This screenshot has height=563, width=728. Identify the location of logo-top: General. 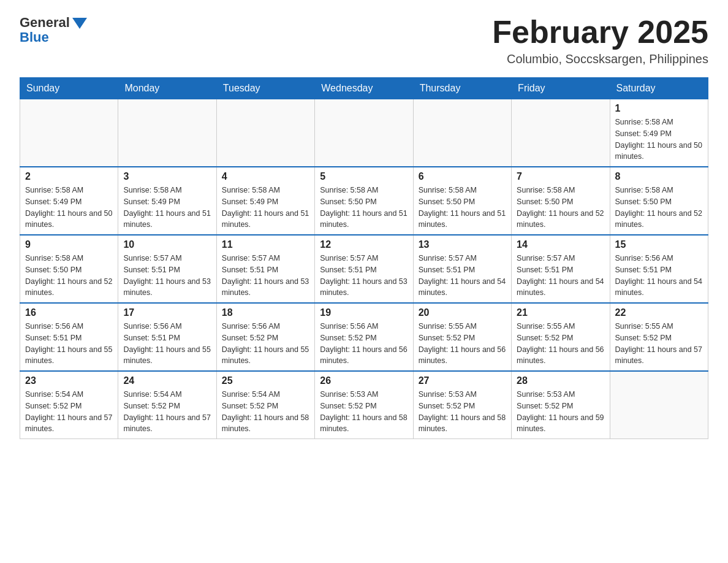
(53, 23).